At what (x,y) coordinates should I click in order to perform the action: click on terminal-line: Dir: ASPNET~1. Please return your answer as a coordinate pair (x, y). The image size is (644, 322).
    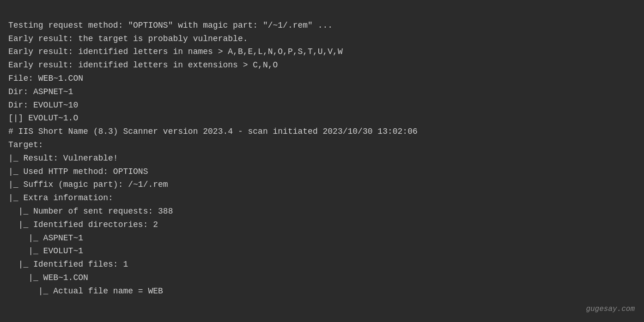
    Looking at the image, I should click on (322, 92).